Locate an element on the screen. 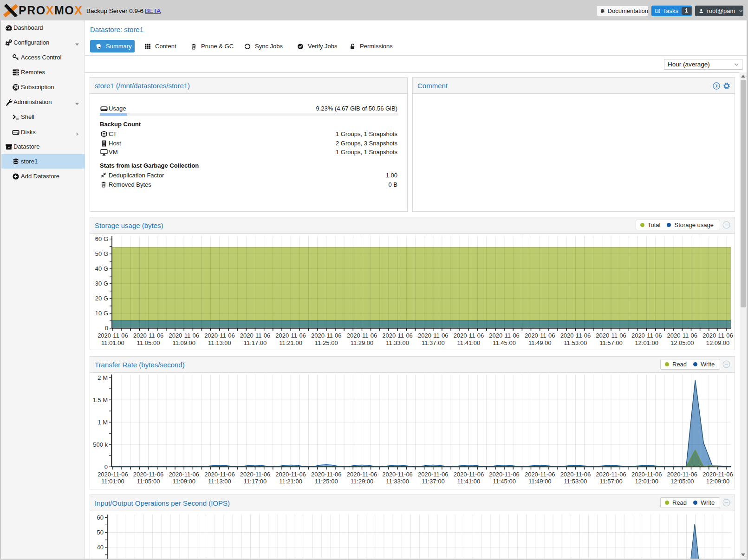  svg-text: 10 G is located at coordinates (102, 313).